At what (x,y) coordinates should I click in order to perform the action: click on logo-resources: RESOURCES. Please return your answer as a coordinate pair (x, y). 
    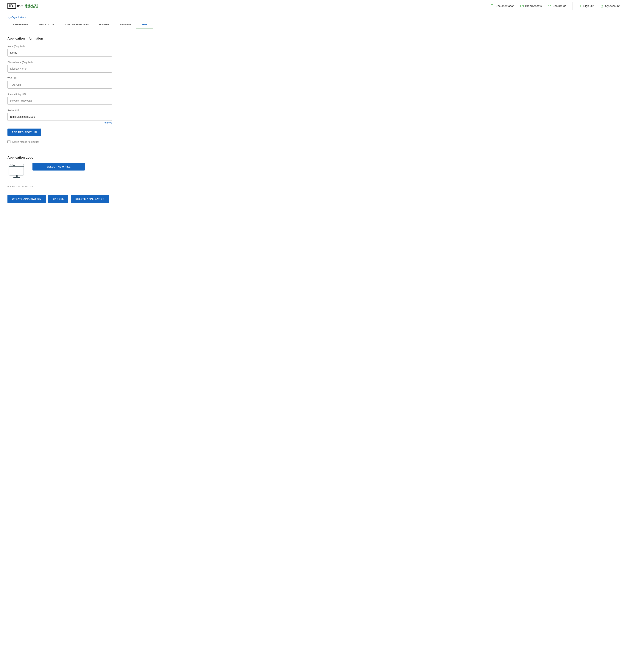
    Looking at the image, I should click on (32, 7).